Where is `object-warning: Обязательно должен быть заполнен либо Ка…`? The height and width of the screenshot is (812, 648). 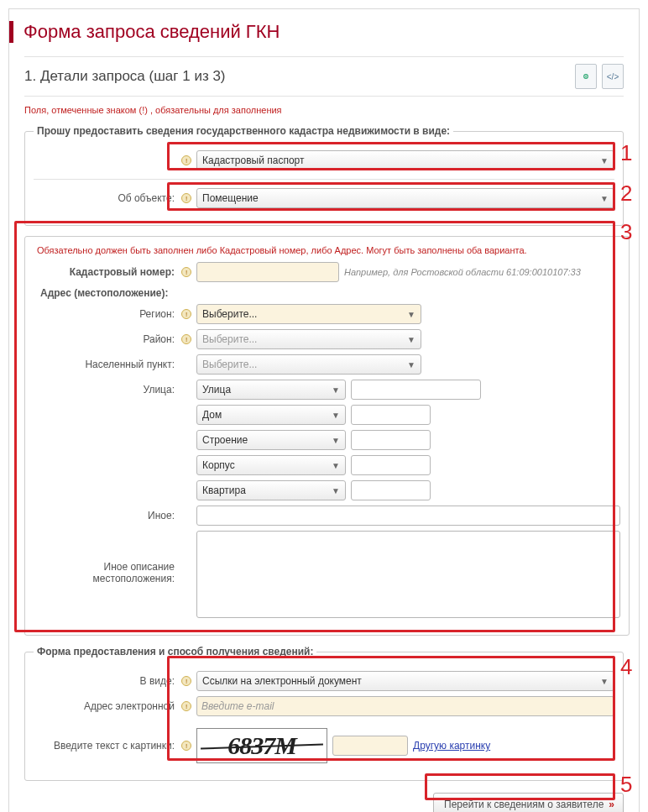
object-warning: Обязательно должен быть заполнен либо Ка… is located at coordinates (329, 250).